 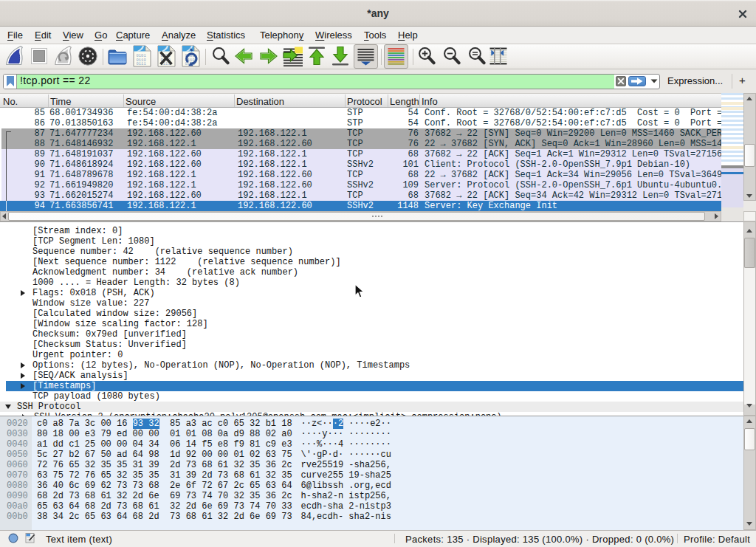 What do you see at coordinates (142, 63) in the screenshot?
I see `svg-text: 0111` at bounding box center [142, 63].